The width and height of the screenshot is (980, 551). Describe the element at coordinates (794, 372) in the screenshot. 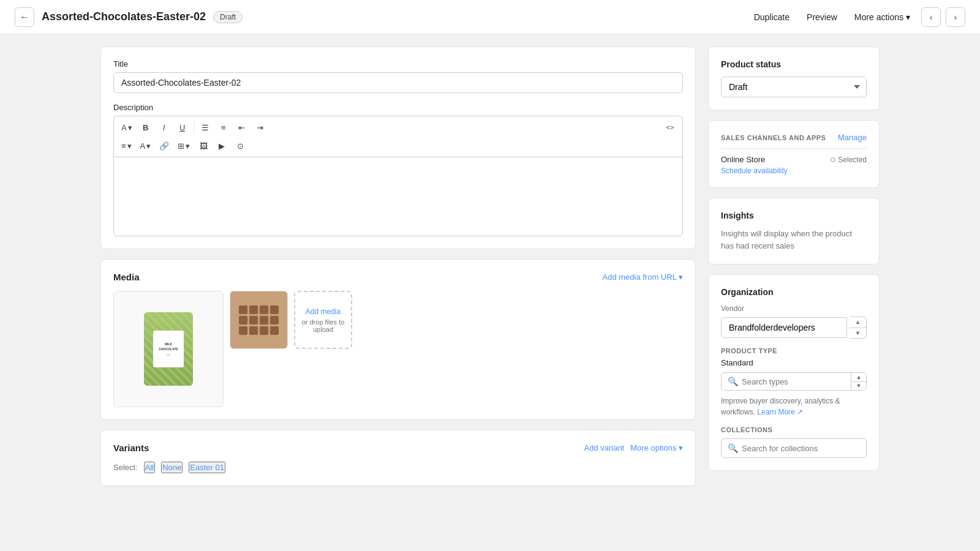

I see `organization-card: Organization Vendor ▲ ▼ PRODUCT TYPE Sta…` at that location.